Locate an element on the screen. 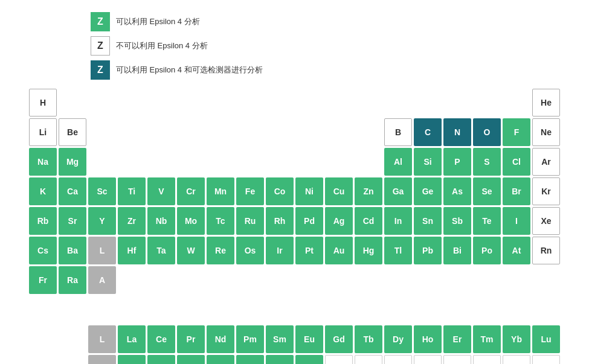 This screenshot has width=589, height=364. element-Po: Po is located at coordinates (487, 251).